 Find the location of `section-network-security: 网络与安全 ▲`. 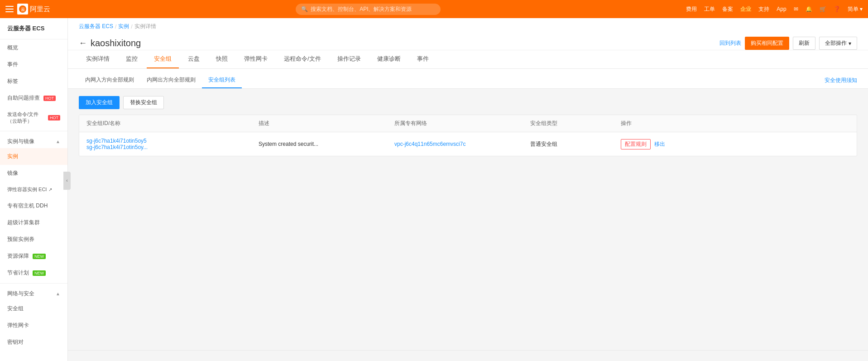

section-network-security: 网络与安全 ▲ is located at coordinates (34, 293).